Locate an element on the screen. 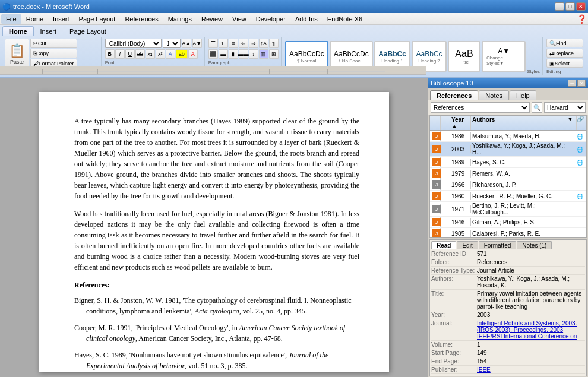  biblio-row-5: J 1960 Rueckert, R. R.; Mueller, G. C. 🌐 is located at coordinates (508, 196).